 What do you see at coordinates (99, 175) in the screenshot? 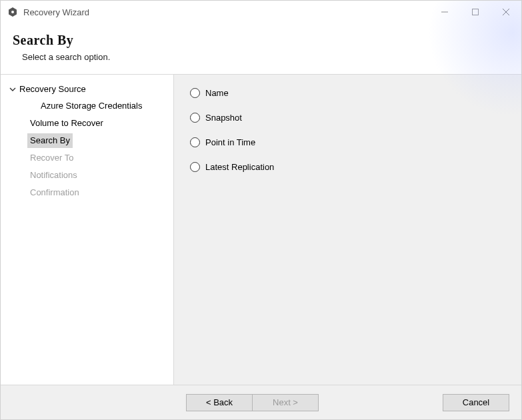
I see `tree-item-notifications: Notifications` at bounding box center [99, 175].